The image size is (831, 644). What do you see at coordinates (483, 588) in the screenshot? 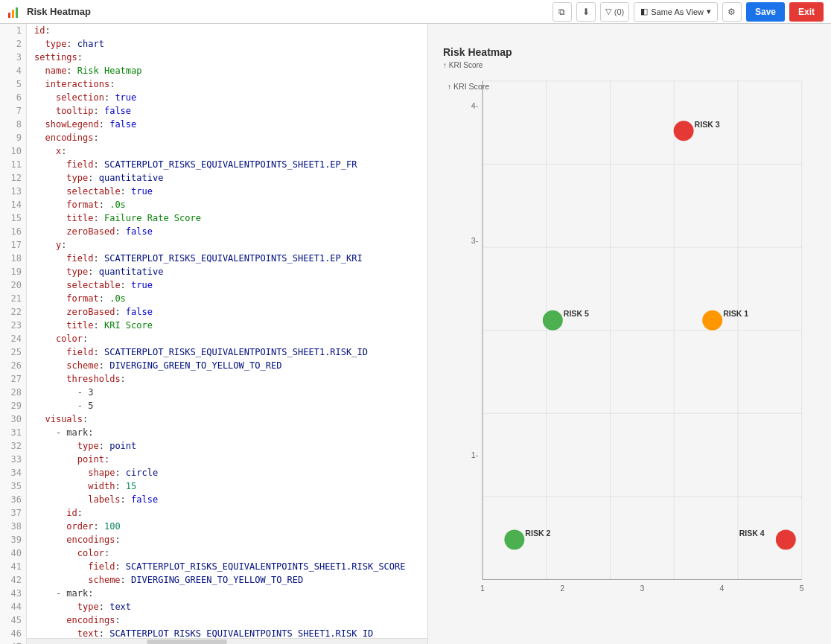
I see `svg-text: 1` at bounding box center [483, 588].